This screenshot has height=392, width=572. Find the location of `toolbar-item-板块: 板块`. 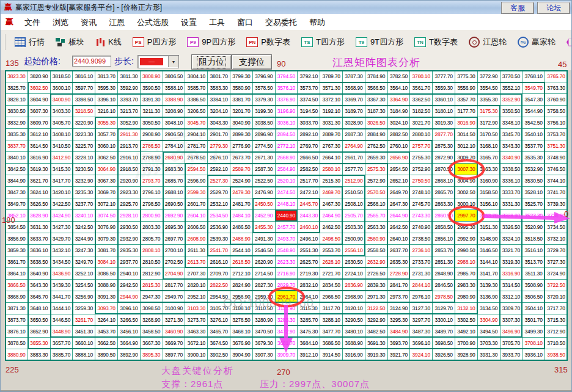

toolbar-item-板块: 板块 is located at coordinates (70, 42).